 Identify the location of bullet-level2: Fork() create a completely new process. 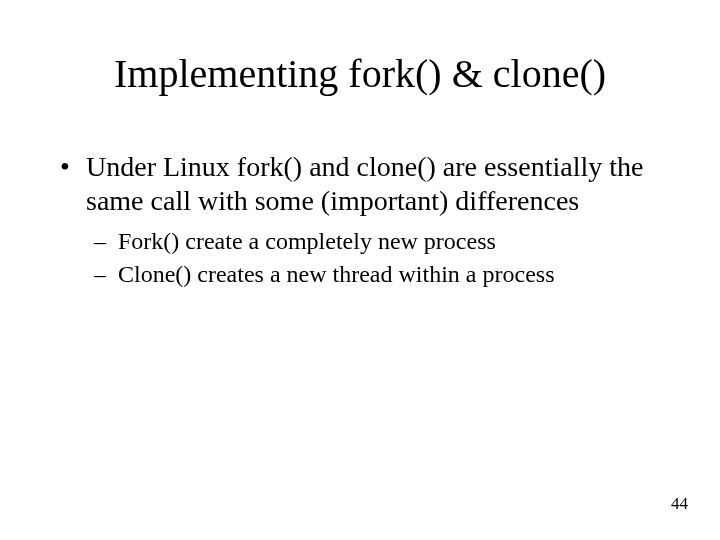
(360, 242).